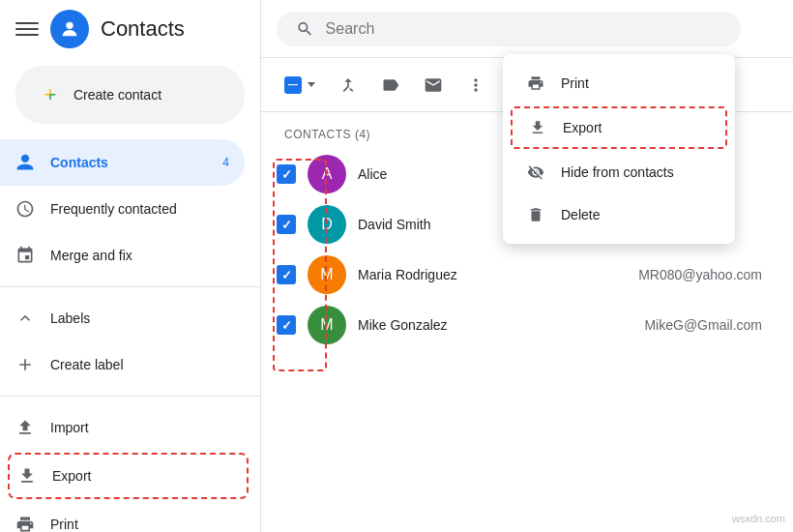  Describe the element at coordinates (122, 365) in the screenshot. I see `sidebar-item-create-label: Create label` at that location.